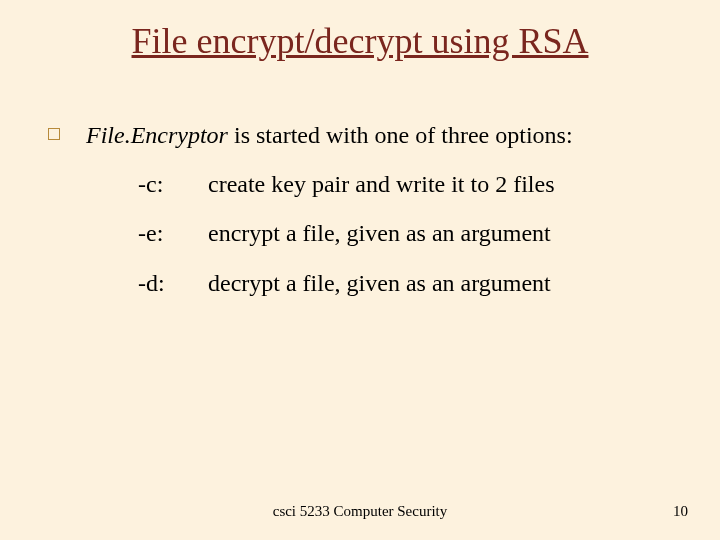  I want to click on page-number: 10, so click(680, 512).